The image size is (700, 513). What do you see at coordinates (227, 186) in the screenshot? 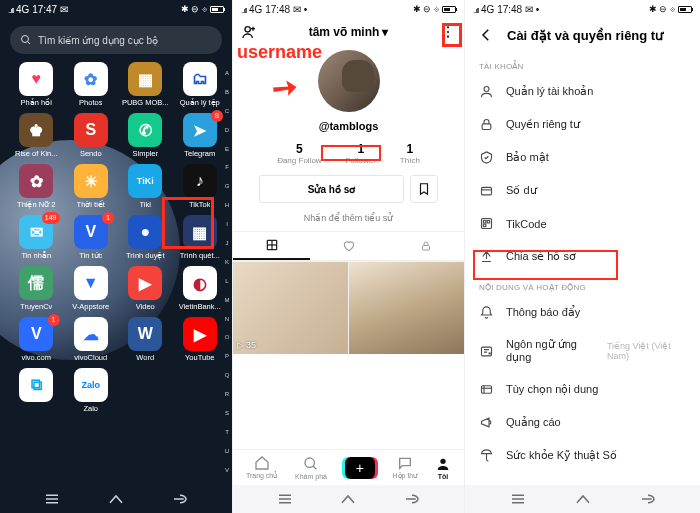
I see `index-G: G` at bounding box center [227, 186].